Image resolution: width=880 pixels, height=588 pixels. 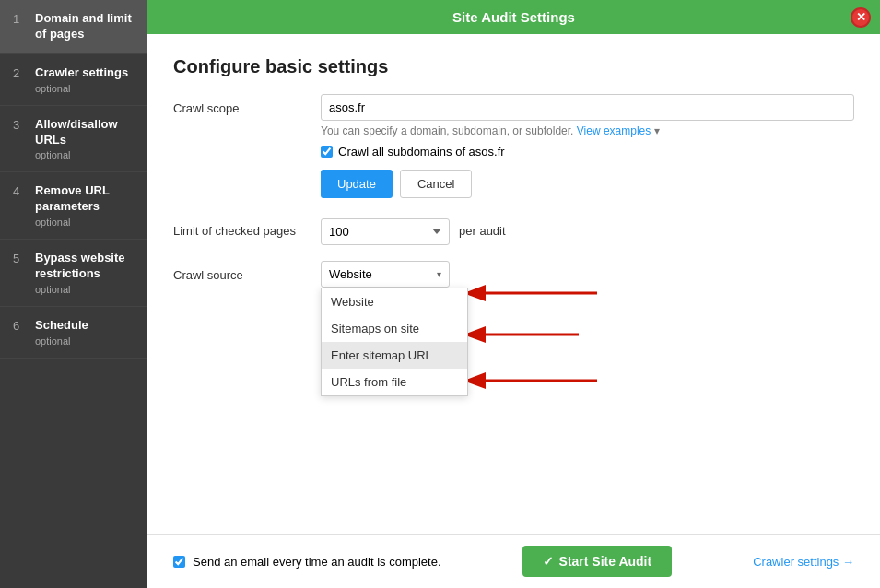 What do you see at coordinates (588, 275) in the screenshot?
I see `crawl-source-wrapper: Website ▾ Website Sitemaps on site Enter…` at bounding box center [588, 275].